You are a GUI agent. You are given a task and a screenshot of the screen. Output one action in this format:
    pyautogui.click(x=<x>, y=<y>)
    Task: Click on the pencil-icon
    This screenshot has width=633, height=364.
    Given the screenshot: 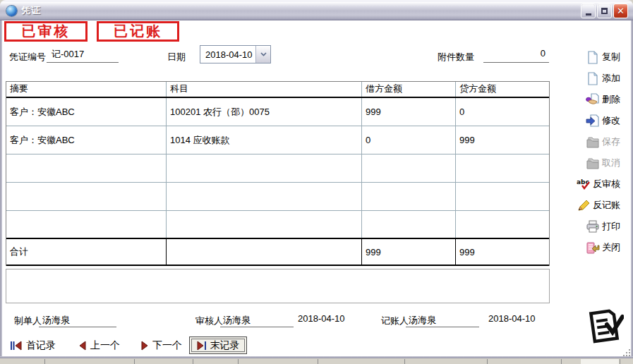 What is the action you would take?
    pyautogui.click(x=584, y=206)
    